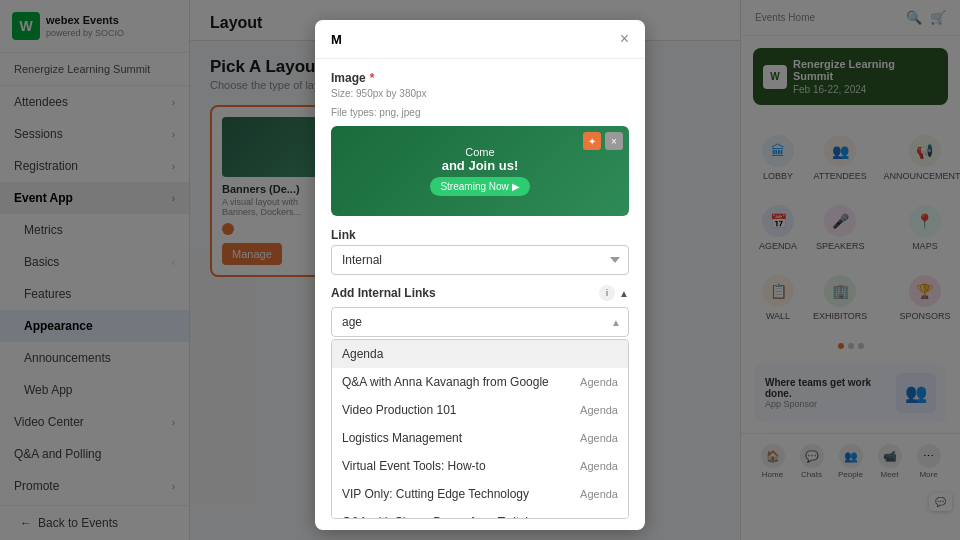 This screenshot has height=540, width=960. I want to click on dropdown-item-qna-sherry: Q&A with Sherry Brown from Twitch Agenda, so click(480, 514).